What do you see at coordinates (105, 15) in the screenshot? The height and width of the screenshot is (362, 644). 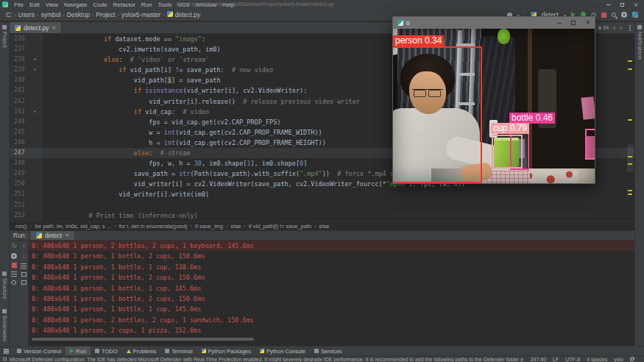 I see `breadcrumb-item: Project` at bounding box center [105, 15].